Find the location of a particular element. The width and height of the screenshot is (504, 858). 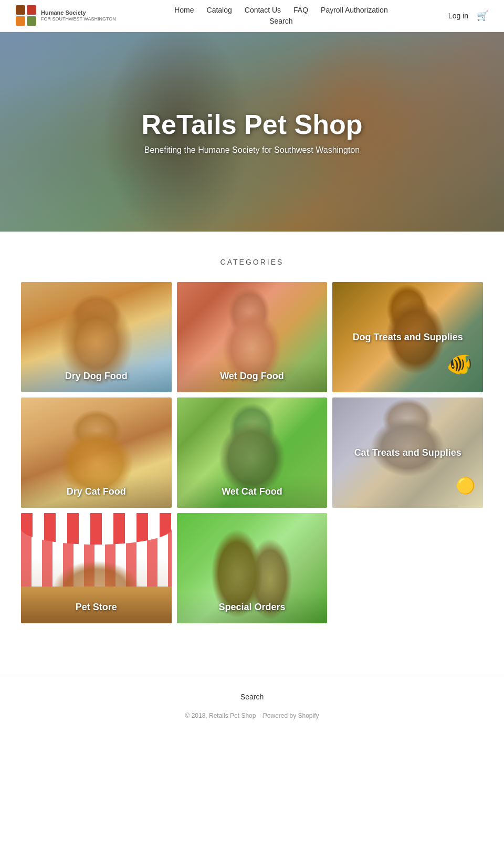

dry-dog-label: Dry Dog Food is located at coordinates (97, 376).